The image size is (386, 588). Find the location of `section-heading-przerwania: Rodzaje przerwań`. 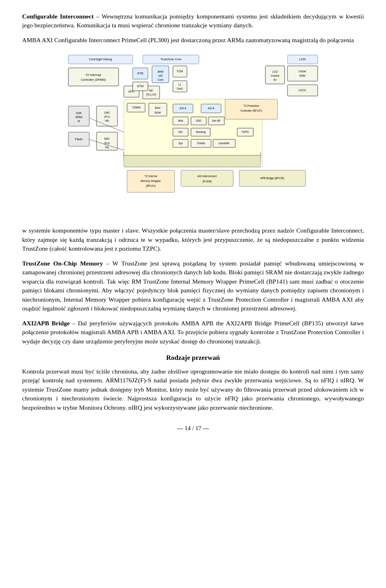

section-heading-przerwania: Rodzaje przerwań is located at coordinates (193, 358).